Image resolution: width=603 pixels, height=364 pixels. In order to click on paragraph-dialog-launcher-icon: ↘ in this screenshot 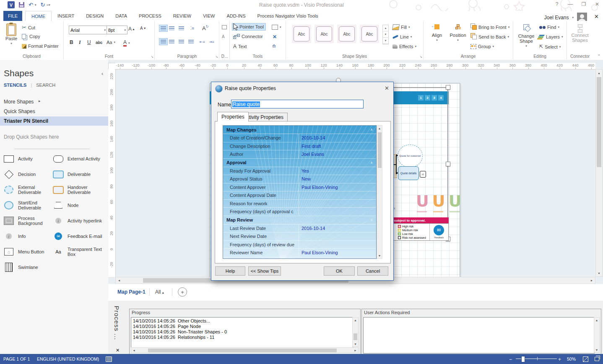, I will do `click(216, 57)`.